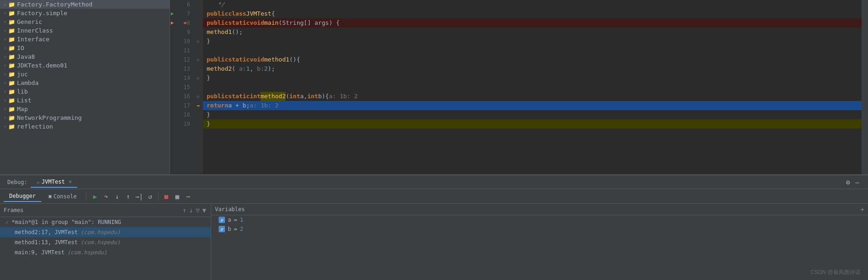  What do you see at coordinates (139, 196) in the screenshot?
I see `run-to-cursor-btn: →|` at bounding box center [139, 196].